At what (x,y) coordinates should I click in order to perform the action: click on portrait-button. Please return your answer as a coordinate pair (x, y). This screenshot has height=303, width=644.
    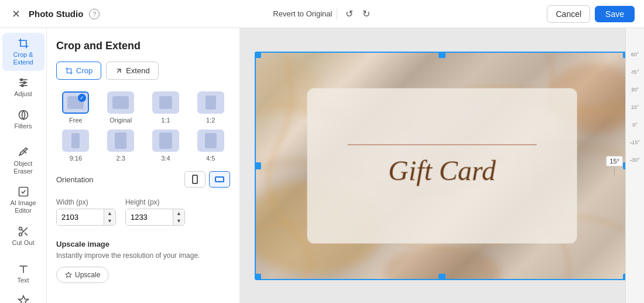
    Looking at the image, I should click on (195, 179).